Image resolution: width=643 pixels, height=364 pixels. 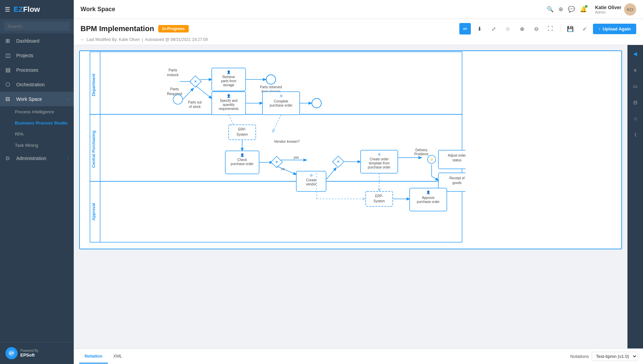 I want to click on favorites-icon: ☆, so click(x=635, y=119).